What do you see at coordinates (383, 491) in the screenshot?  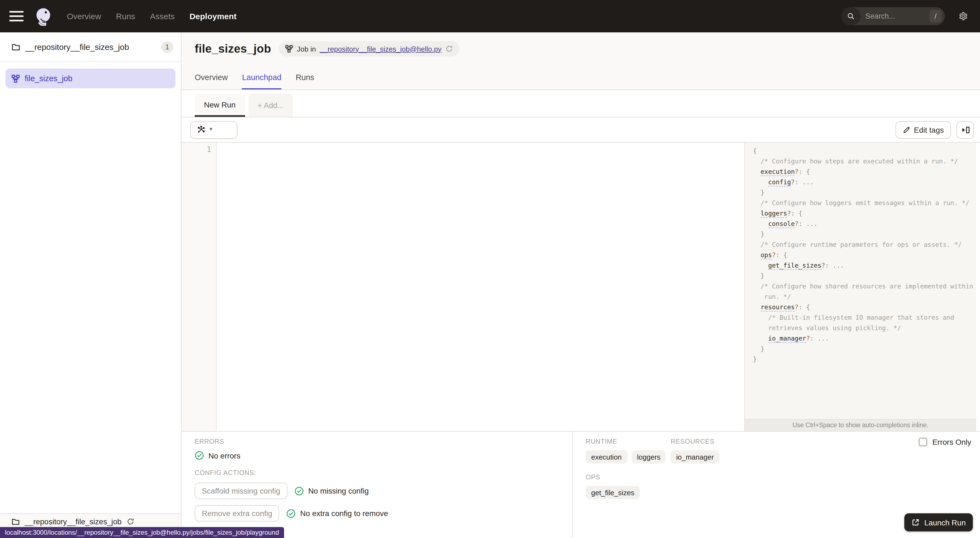 I see `scaffold-row: Scaffold missing config No missing confi…` at bounding box center [383, 491].